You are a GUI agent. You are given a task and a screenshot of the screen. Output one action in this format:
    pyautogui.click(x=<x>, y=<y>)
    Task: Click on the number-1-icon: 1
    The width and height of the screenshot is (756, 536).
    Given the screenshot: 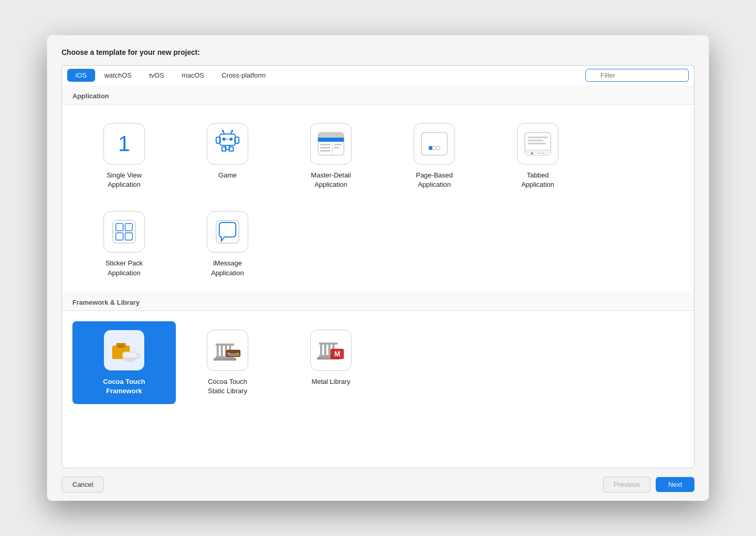 What is the action you would take?
    pyautogui.click(x=124, y=144)
    